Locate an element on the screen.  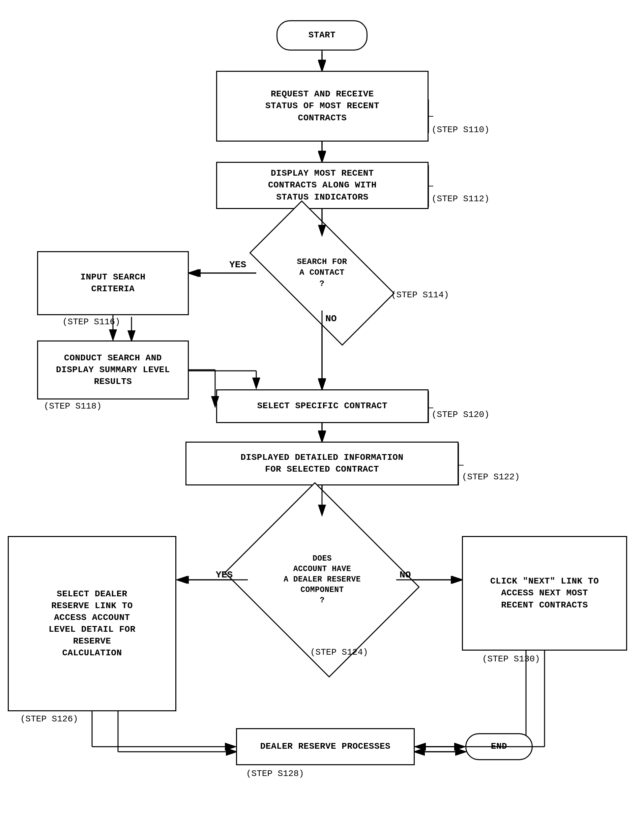
step-s128-text: DEALER RESERVE PROCESSES is located at coordinates (325, 747).